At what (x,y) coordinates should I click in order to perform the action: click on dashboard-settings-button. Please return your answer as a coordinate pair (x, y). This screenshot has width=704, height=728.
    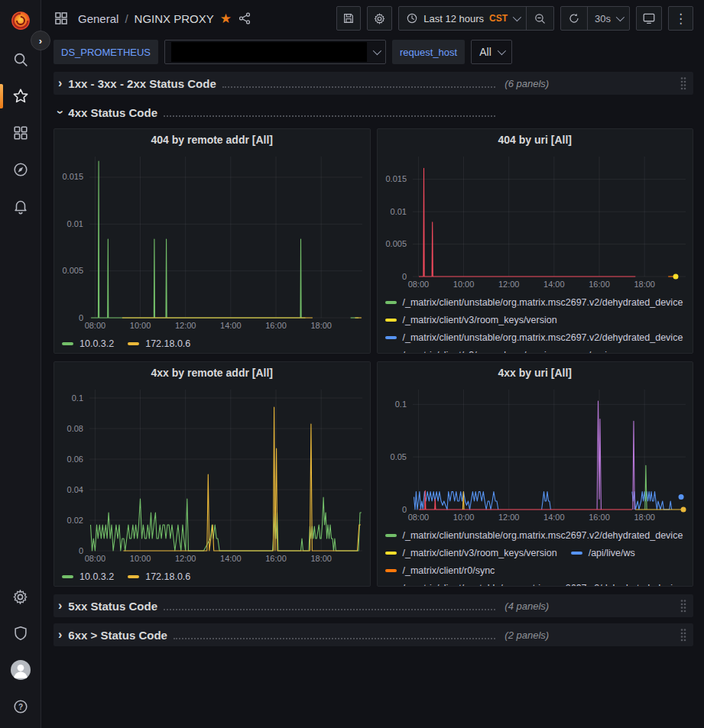
    Looking at the image, I should click on (379, 18).